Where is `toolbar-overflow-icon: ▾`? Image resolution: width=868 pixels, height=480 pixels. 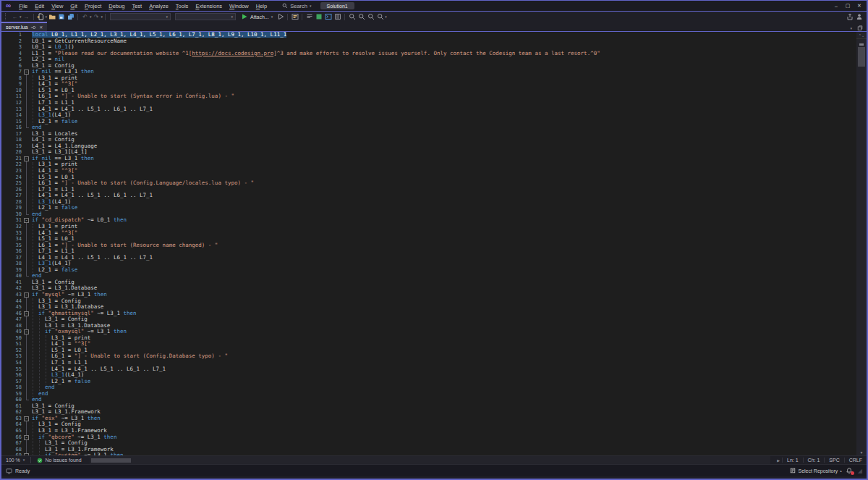
toolbar-overflow-icon: ▾ is located at coordinates (386, 17).